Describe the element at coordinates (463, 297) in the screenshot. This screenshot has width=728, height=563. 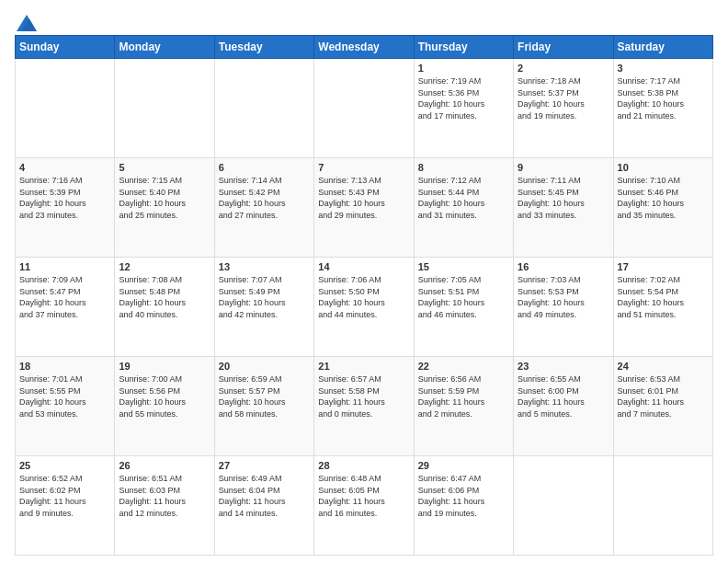
I see `day-info: Sunrise: 7:05 AM Sunset: 5:51 PM Dayligh…` at that location.